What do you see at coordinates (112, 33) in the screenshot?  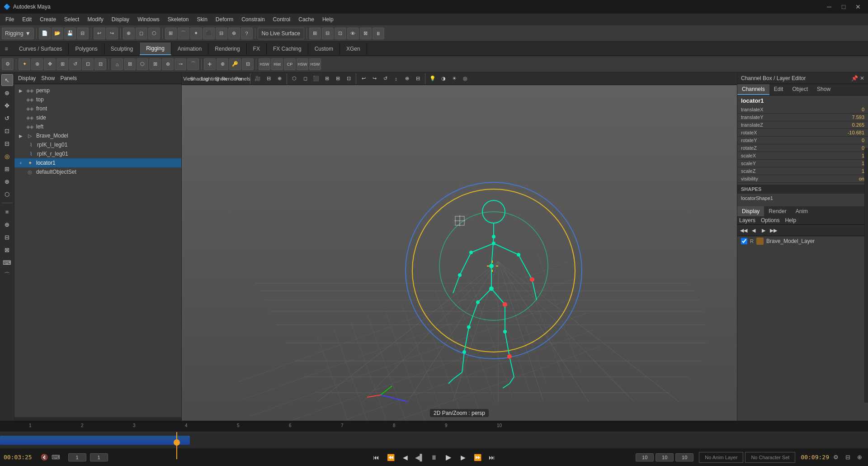 I see `redo-btn: ↪` at bounding box center [112, 33].